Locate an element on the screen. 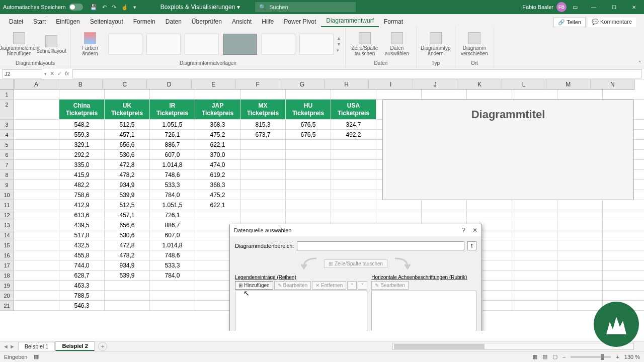 This screenshot has width=644, height=362. more-icon: ▾ is located at coordinates (135, 7).